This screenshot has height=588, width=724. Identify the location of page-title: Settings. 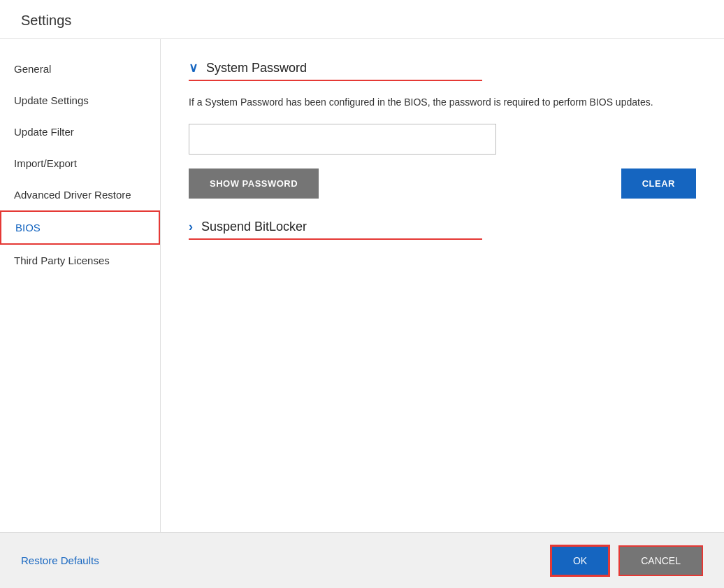
(362, 21).